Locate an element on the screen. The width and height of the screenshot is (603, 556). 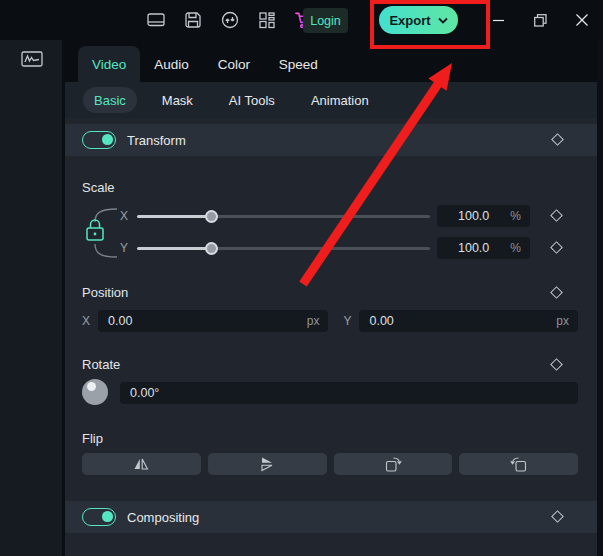
window-controls is located at coordinates (540, 20).